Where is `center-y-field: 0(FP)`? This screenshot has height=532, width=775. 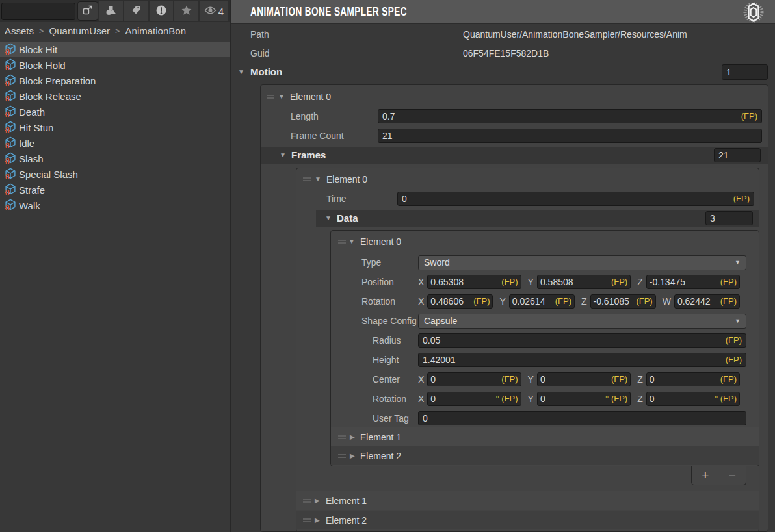 center-y-field: 0(FP) is located at coordinates (584, 379).